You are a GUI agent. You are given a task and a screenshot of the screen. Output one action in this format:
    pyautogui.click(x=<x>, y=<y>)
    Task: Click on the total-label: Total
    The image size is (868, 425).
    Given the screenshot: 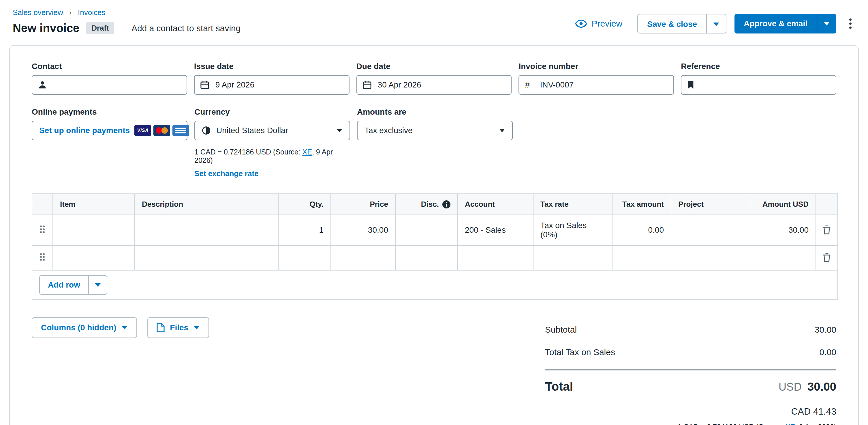 What is the action you would take?
    pyautogui.click(x=559, y=387)
    